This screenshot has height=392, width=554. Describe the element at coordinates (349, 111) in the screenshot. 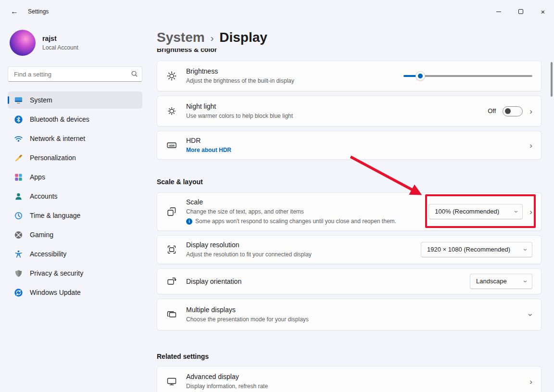

I see `night-light-card: Night light Use warmer colors to help bl…` at that location.